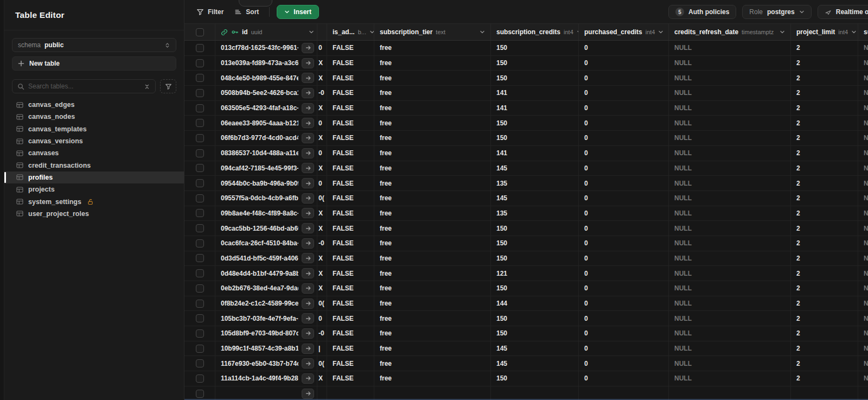  Describe the element at coordinates (535, 183) in the screenshot. I see `subscription-credits-cell: 135` at that location.